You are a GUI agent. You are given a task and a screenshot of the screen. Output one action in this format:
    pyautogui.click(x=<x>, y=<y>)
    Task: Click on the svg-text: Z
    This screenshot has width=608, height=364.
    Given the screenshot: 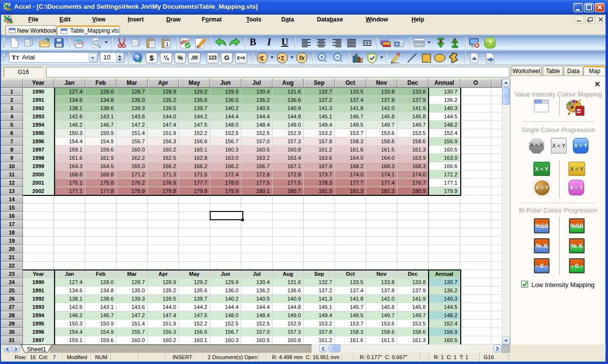 What is the action you would take?
    pyautogui.click(x=455, y=41)
    